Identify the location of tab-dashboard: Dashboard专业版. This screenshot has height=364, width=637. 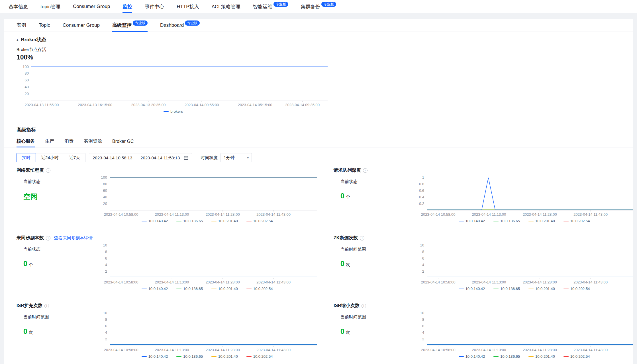
(180, 25).